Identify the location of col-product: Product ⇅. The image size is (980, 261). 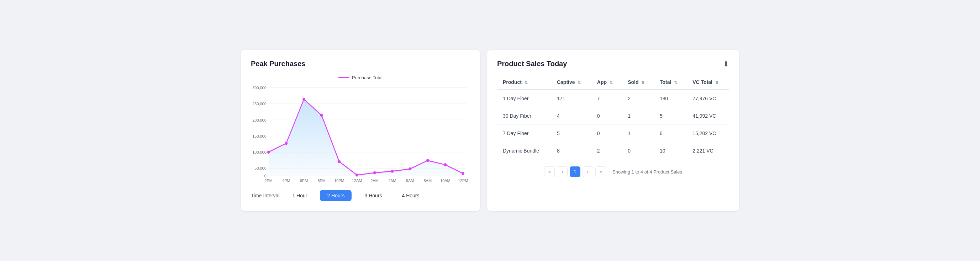
(524, 82).